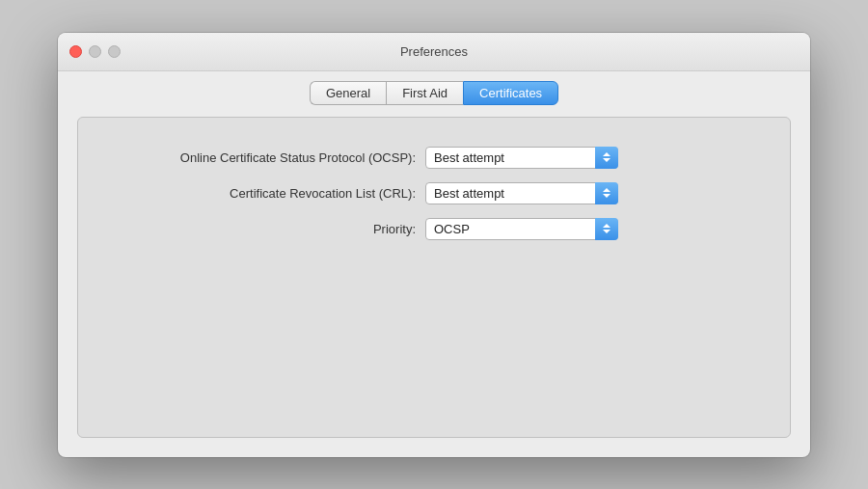 The width and height of the screenshot is (868, 489). Describe the element at coordinates (522, 158) in the screenshot. I see `ocsp-select: Best attempt Require if present Require …` at that location.